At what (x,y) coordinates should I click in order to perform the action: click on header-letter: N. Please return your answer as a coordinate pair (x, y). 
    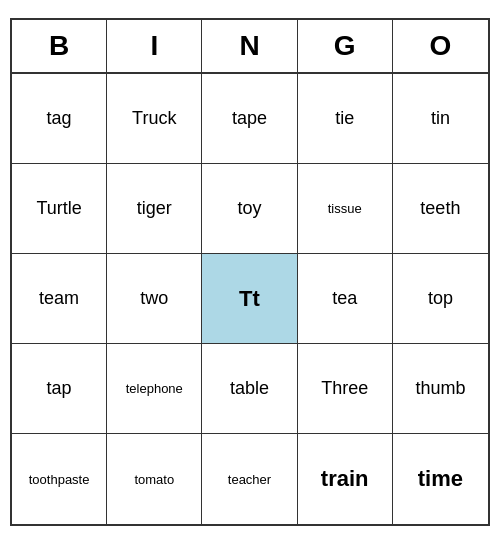
    Looking at the image, I should click on (250, 46).